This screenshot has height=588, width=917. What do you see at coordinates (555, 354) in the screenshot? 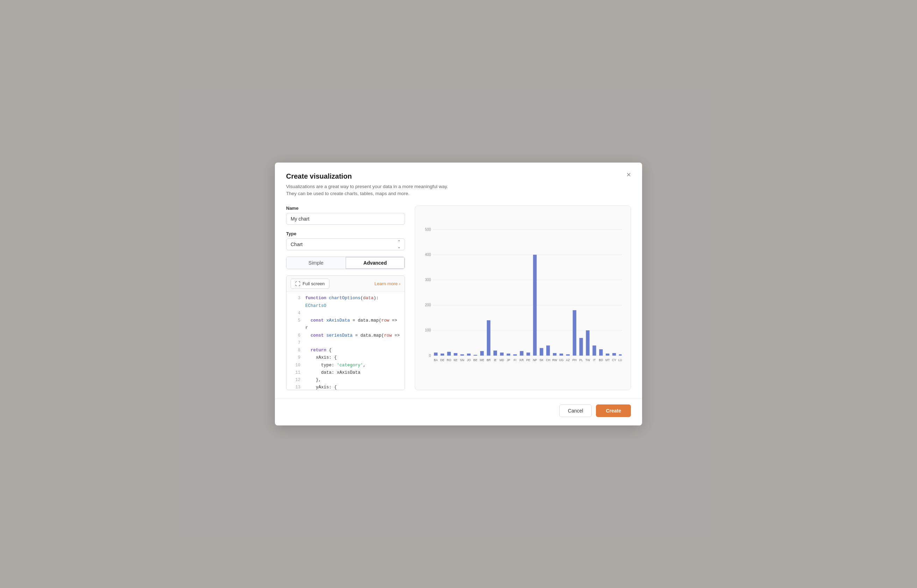
I see `bar-RW` at bounding box center [555, 354].